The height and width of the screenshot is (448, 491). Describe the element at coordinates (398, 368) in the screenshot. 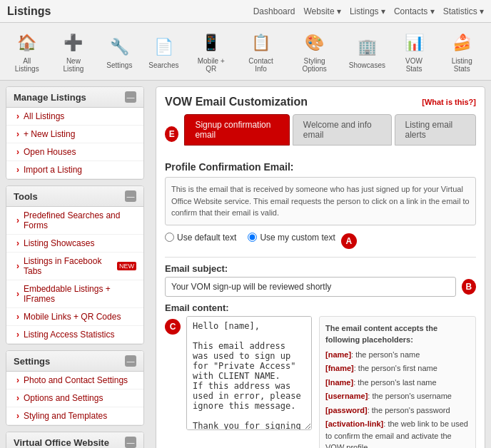

I see `ph-fname: [fname]: the person's first name` at that location.